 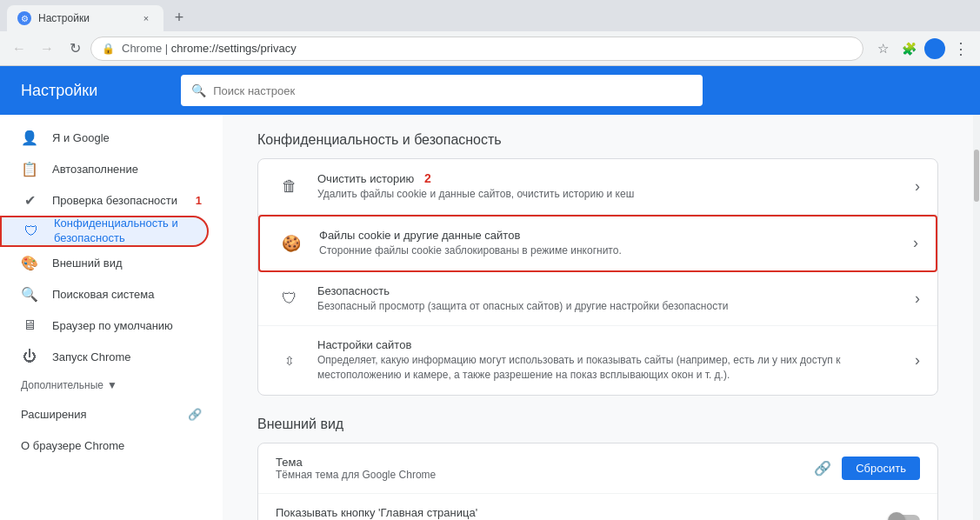 I want to click on user-avatar, so click(x=935, y=49).